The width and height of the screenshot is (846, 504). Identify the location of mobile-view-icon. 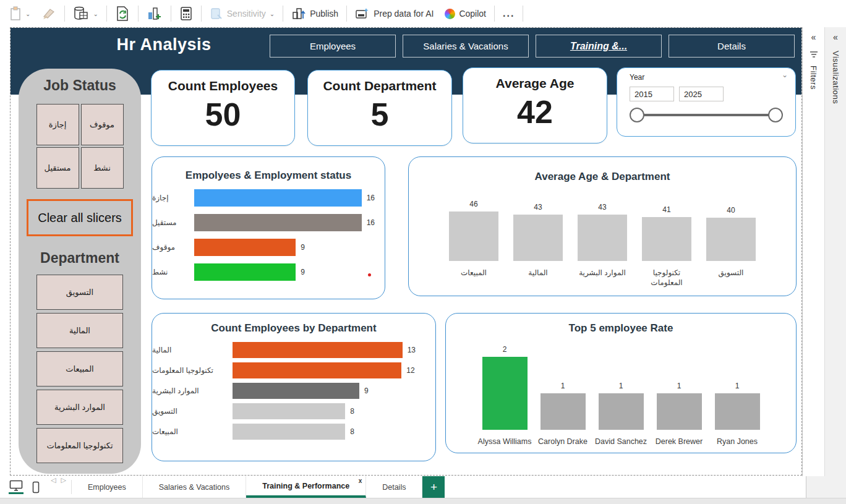
(36, 487).